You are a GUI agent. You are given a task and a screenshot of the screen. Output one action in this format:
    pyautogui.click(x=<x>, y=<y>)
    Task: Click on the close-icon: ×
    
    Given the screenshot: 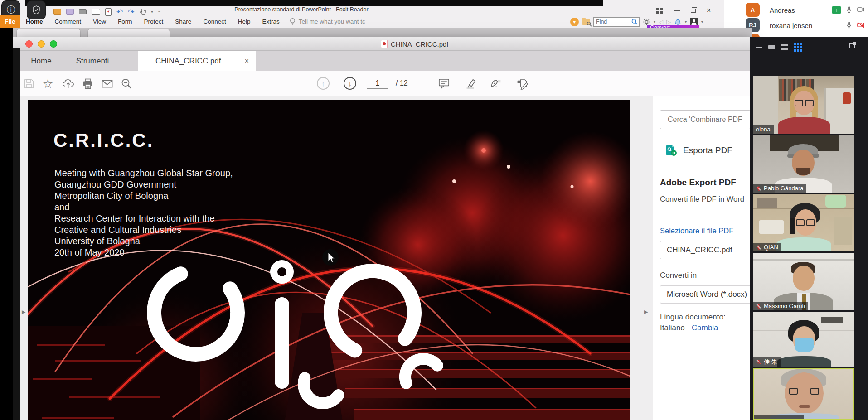 What is the action you would take?
    pyautogui.click(x=709, y=10)
    